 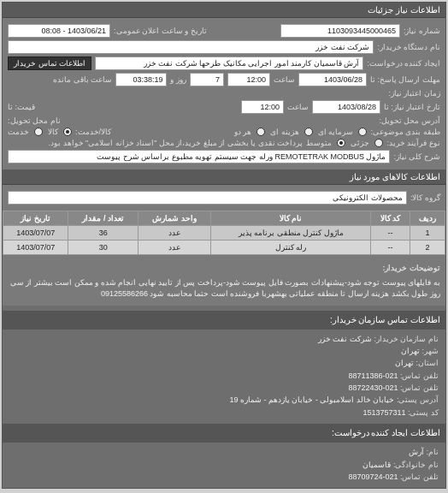 I want to click on contact-buyer-button: اطلاعات تماس خریدار, so click(x=50, y=63).